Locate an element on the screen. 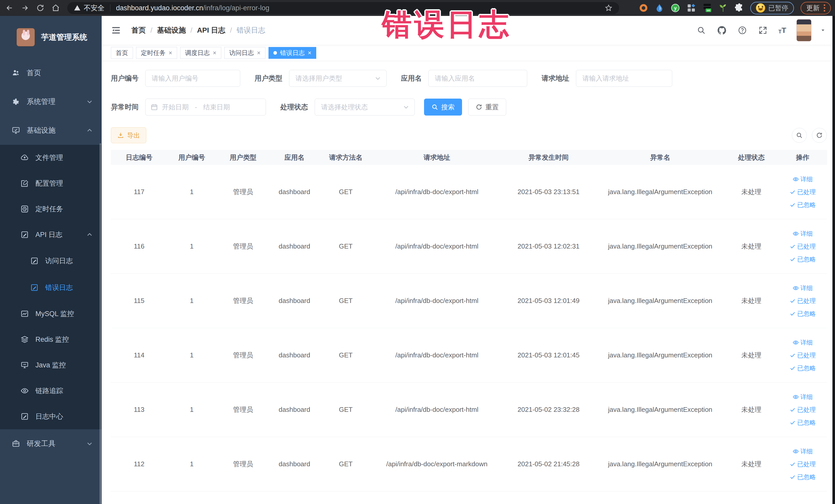 Image resolution: width=835 pixels, height=504 pixels. avatar-caret-icon is located at coordinates (823, 31).